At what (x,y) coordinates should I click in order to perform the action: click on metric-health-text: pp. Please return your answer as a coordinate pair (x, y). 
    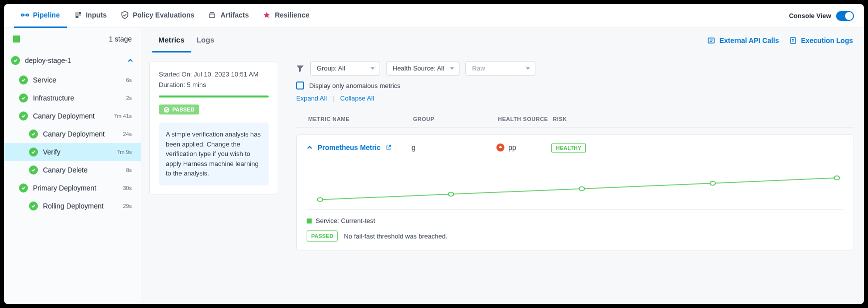
    Looking at the image, I should click on (512, 148).